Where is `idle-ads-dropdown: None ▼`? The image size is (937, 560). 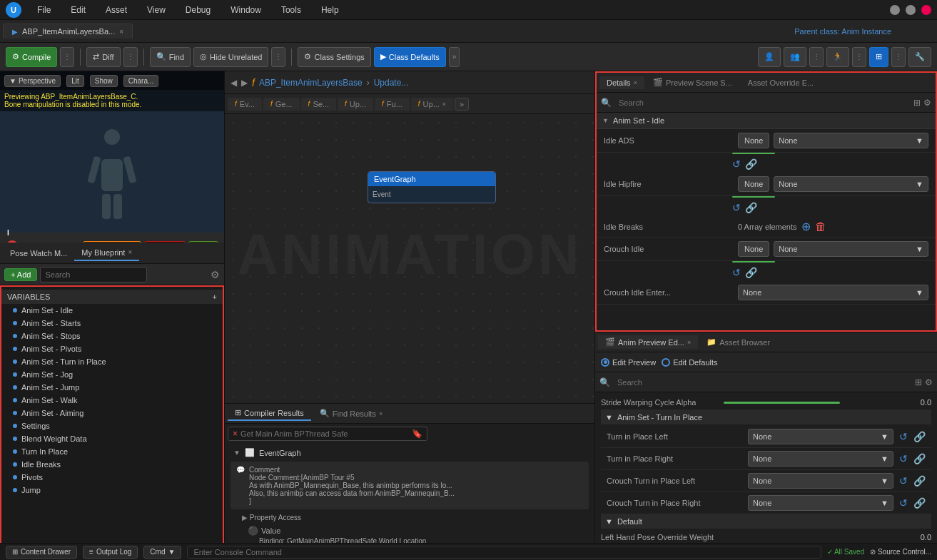
idle-ads-dropdown: None ▼ is located at coordinates (851, 141).